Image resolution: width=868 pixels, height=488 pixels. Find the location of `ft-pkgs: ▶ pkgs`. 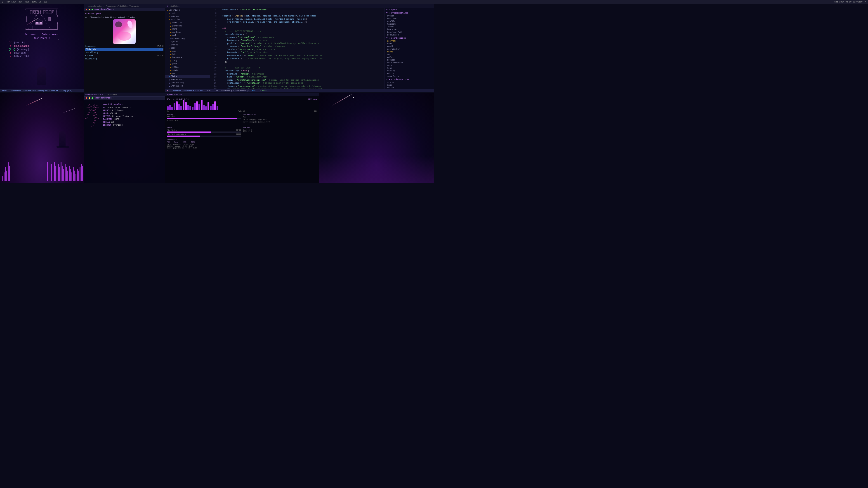

ft-pkgs: ▶ pkgs is located at coordinates (187, 64).